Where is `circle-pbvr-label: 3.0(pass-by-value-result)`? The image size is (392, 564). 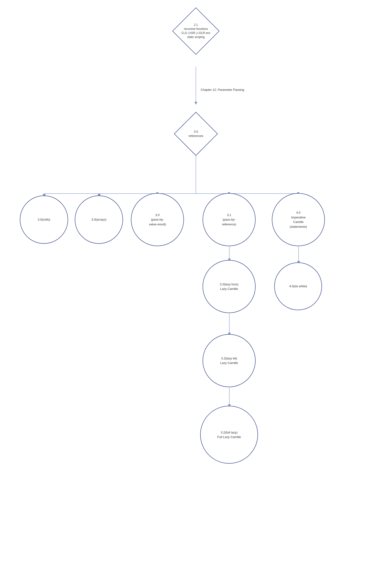 circle-pbvr-label: 3.0(pass-by-value-result) is located at coordinates (157, 220).